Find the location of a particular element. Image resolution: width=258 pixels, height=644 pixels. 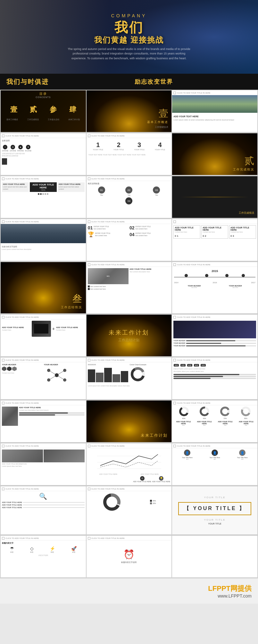

tab-item-1: YOUR HEADER is located at coordinates (215, 341).